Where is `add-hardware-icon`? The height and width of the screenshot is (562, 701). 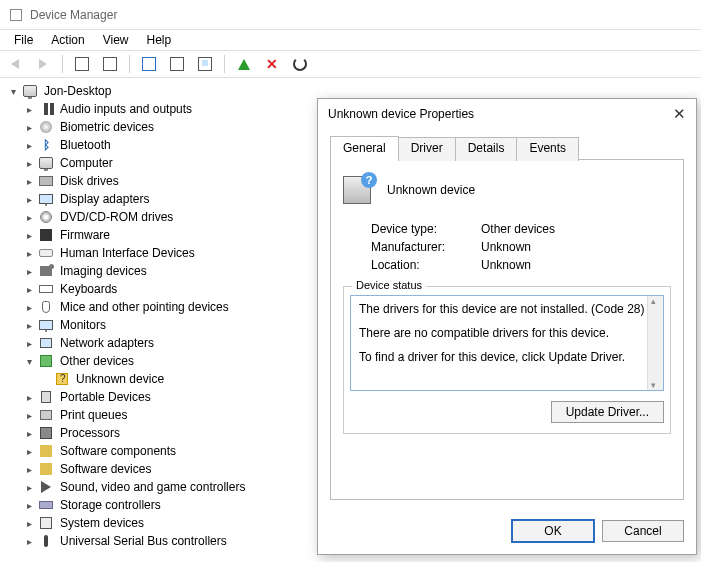
add-hardware-icon is located at coordinates (244, 64).